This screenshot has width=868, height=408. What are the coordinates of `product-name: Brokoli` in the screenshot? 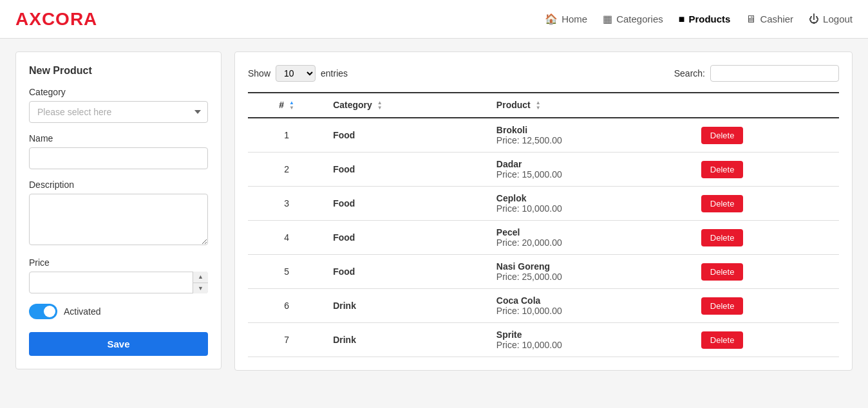 It's located at (591, 130).